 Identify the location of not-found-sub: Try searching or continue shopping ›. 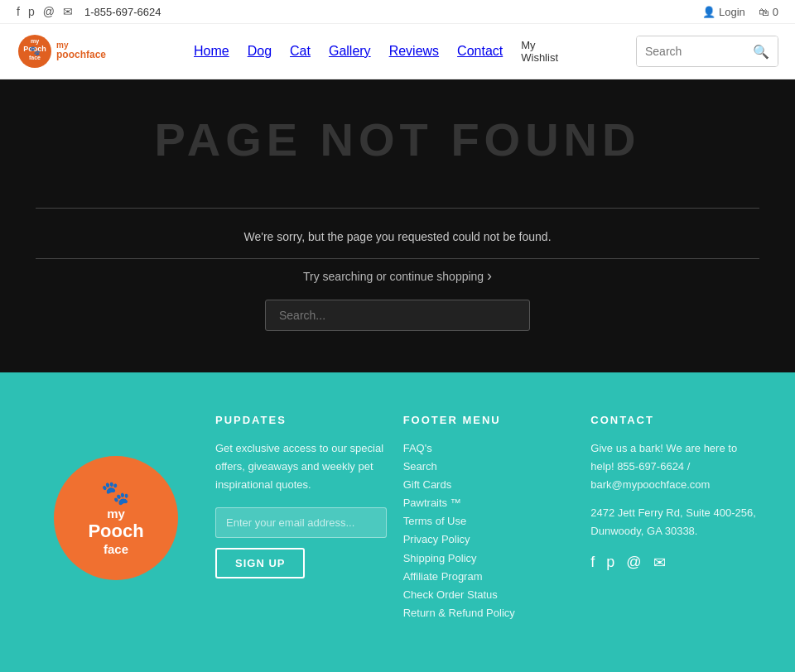
(398, 276).